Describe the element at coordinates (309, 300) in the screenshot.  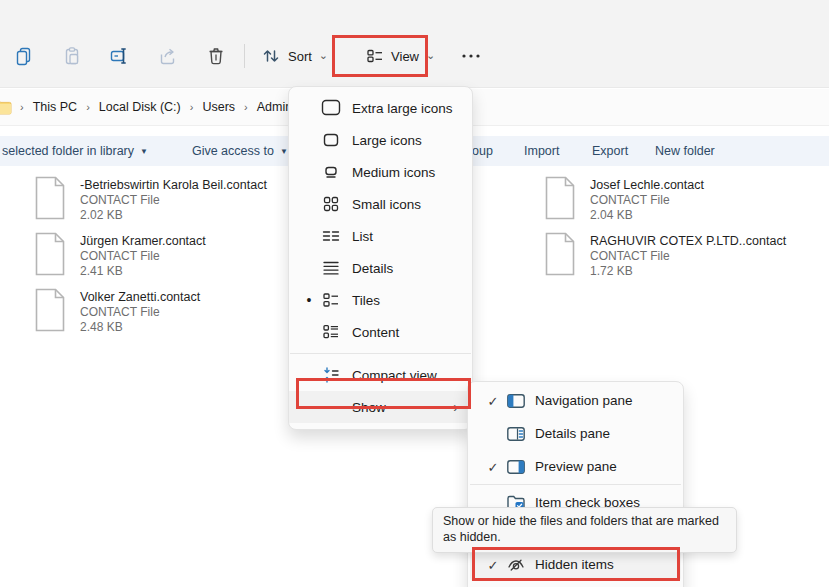
I see `selected-bullet-icon` at that location.